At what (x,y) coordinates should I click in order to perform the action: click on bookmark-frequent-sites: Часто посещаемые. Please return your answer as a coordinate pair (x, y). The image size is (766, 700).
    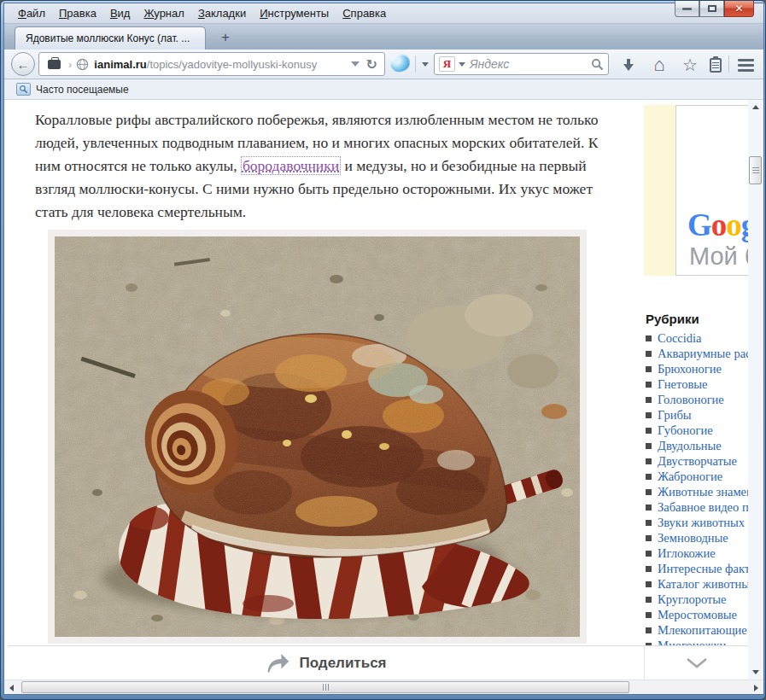
    Looking at the image, I should click on (73, 89).